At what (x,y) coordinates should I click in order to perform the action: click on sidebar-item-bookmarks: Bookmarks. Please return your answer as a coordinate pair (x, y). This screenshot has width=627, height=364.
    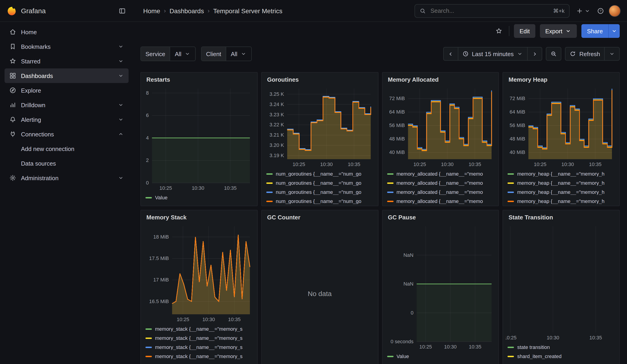
    Looking at the image, I should click on (67, 47).